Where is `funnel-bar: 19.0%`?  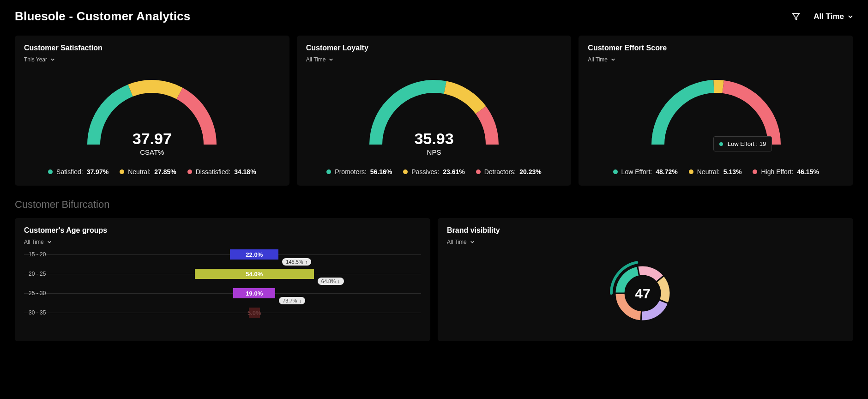
funnel-bar: 19.0% is located at coordinates (254, 293).